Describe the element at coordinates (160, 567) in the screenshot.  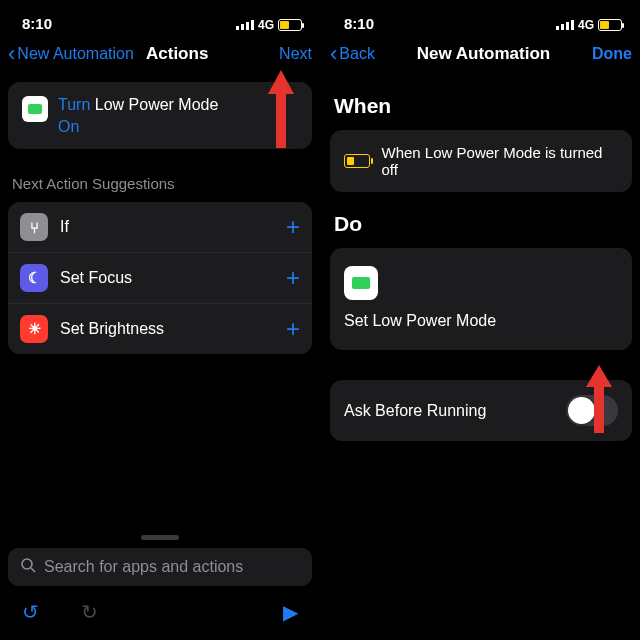
I see `search-input: Search for apps and actions` at that location.